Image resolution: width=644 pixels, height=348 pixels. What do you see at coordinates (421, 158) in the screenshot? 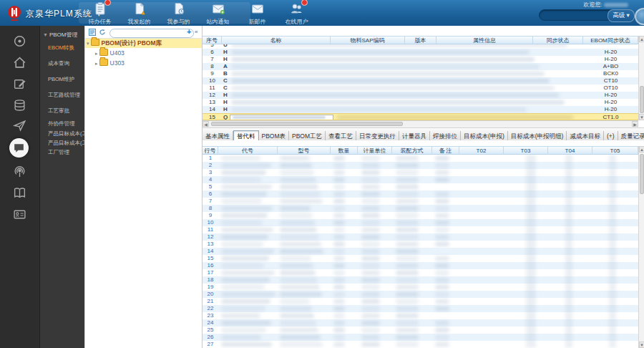
I see `bottom-table-row-1: 1` at bounding box center [421, 158].